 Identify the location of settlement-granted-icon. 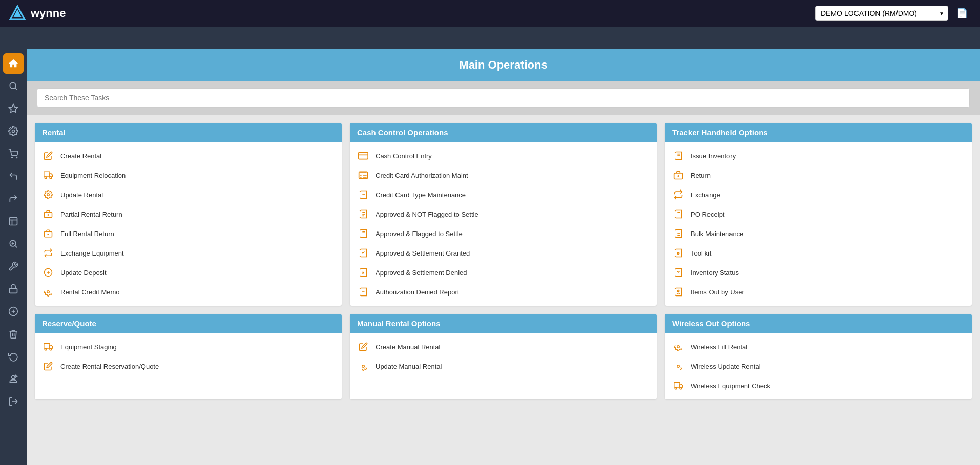
(363, 253).